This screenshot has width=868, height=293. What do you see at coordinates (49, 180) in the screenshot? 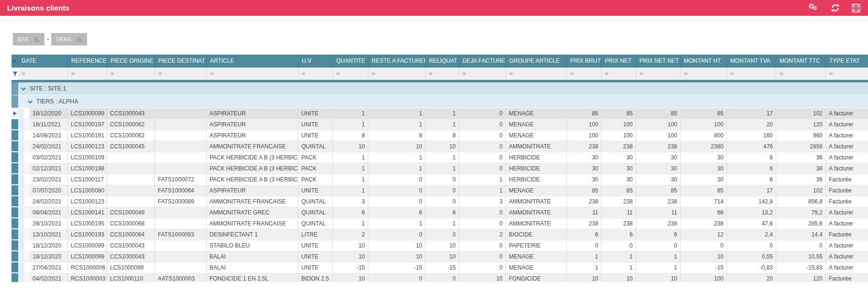
I see `cell-date: 23/02/2021` at bounding box center [49, 180].